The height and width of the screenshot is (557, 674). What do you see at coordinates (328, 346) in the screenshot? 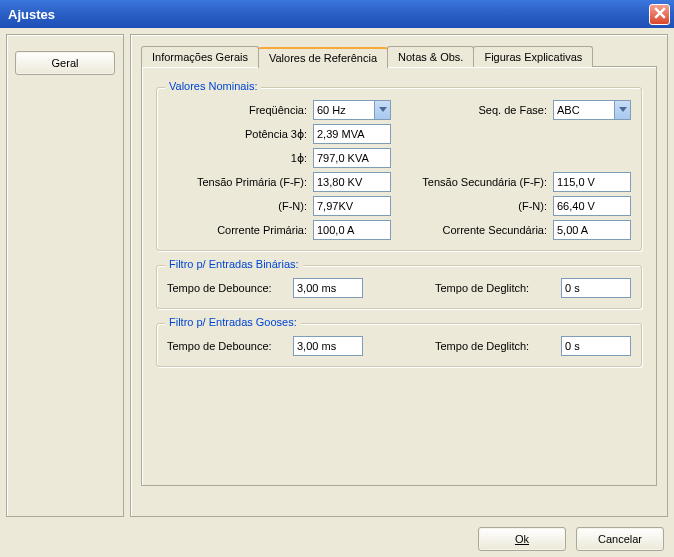
I see `input-debounce-goose` at bounding box center [328, 346].